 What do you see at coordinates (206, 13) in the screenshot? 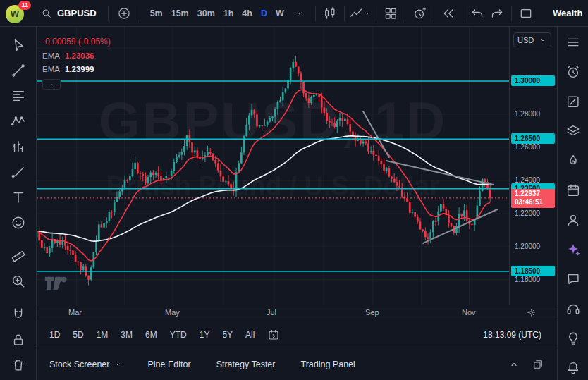
I see `interval-30m: 30m` at bounding box center [206, 13].